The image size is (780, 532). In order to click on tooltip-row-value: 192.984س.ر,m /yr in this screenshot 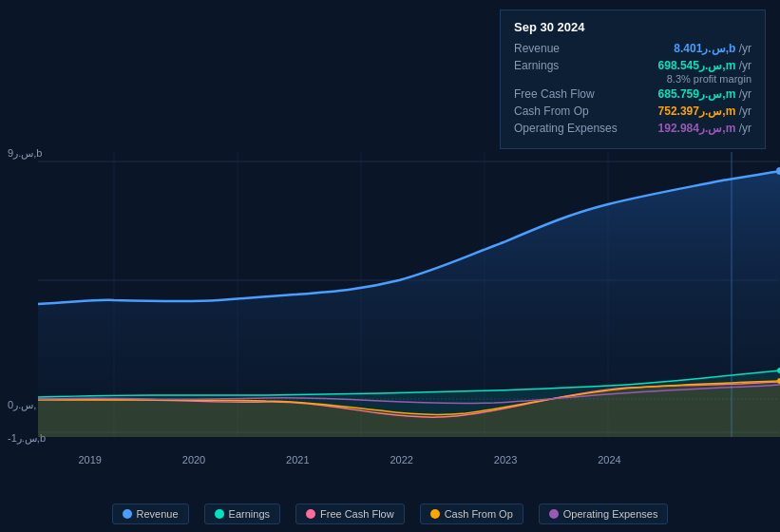, I will do `click(705, 128)`.